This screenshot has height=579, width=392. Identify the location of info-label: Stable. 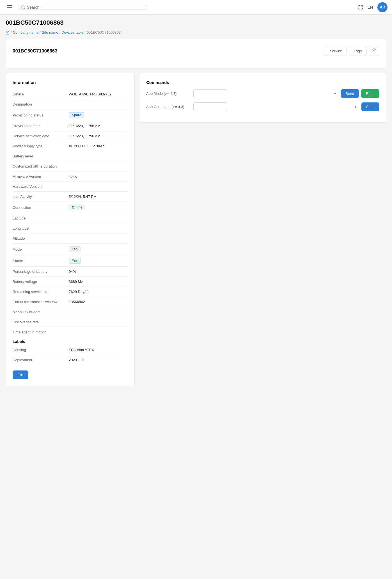
(41, 261).